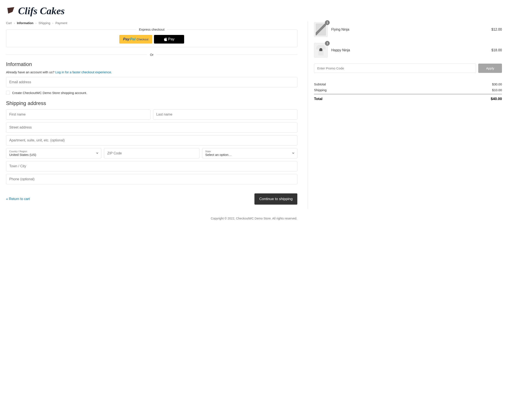  What do you see at coordinates (497, 30) in the screenshot?
I see `cart-item-price: $12.00` at bounding box center [497, 30].